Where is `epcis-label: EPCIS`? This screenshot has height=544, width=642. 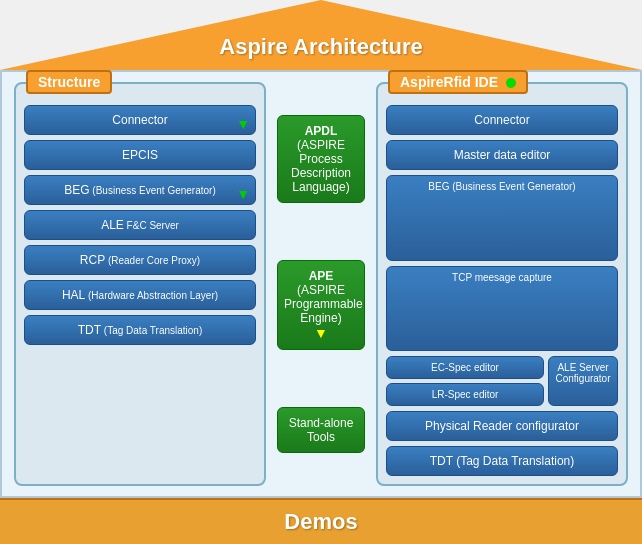
epcis-label: EPCIS is located at coordinates (140, 155).